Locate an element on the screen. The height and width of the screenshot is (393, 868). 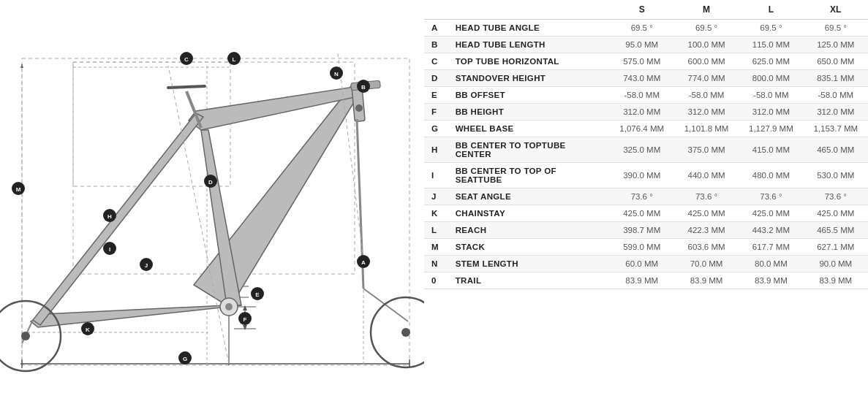
svg-text: K is located at coordinates (88, 330).